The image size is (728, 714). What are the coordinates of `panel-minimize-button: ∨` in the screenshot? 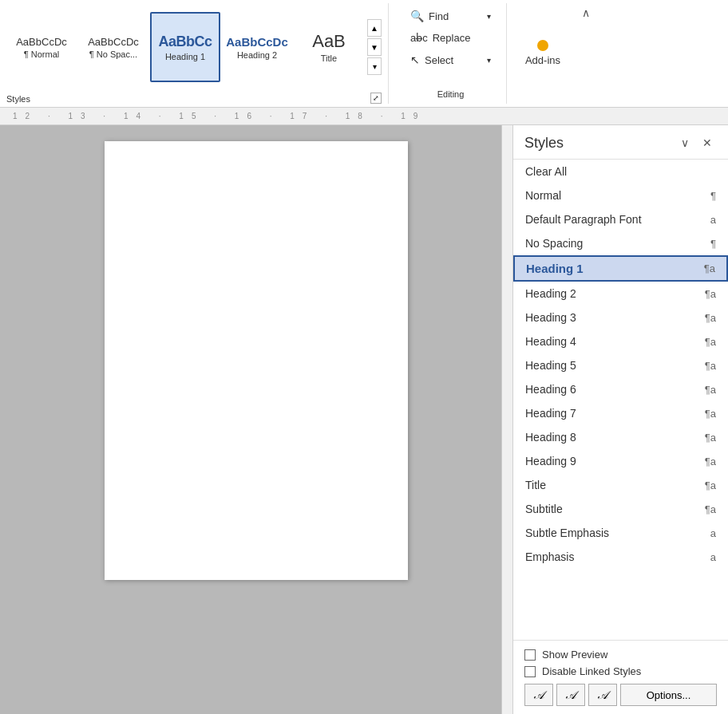 It's located at (685, 143).